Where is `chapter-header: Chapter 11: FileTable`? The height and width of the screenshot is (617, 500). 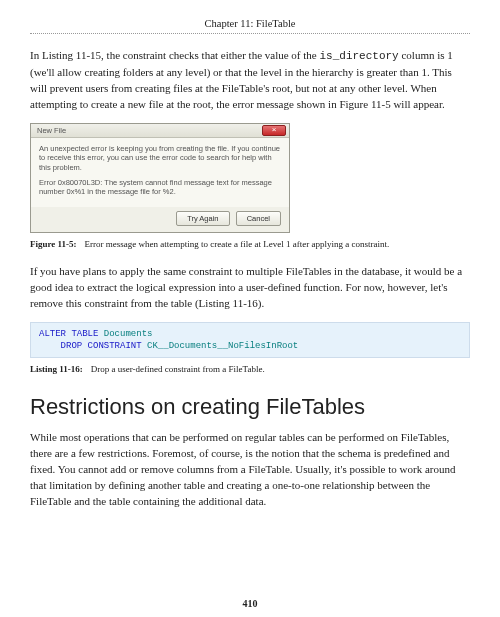
chapter-header: Chapter 11: FileTable is located at coordinates (250, 26).